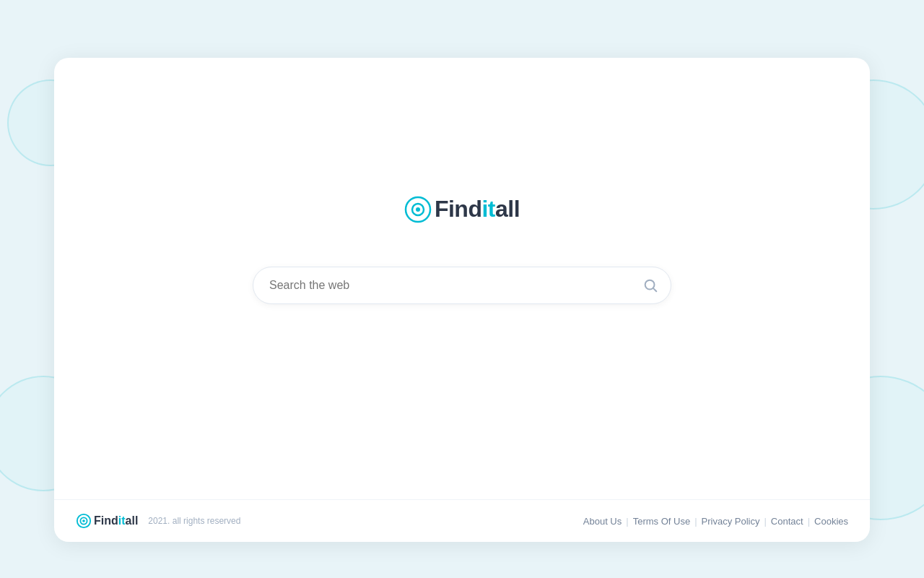 This screenshot has width=924, height=578. What do you see at coordinates (650, 285) in the screenshot?
I see `search-button` at bounding box center [650, 285].